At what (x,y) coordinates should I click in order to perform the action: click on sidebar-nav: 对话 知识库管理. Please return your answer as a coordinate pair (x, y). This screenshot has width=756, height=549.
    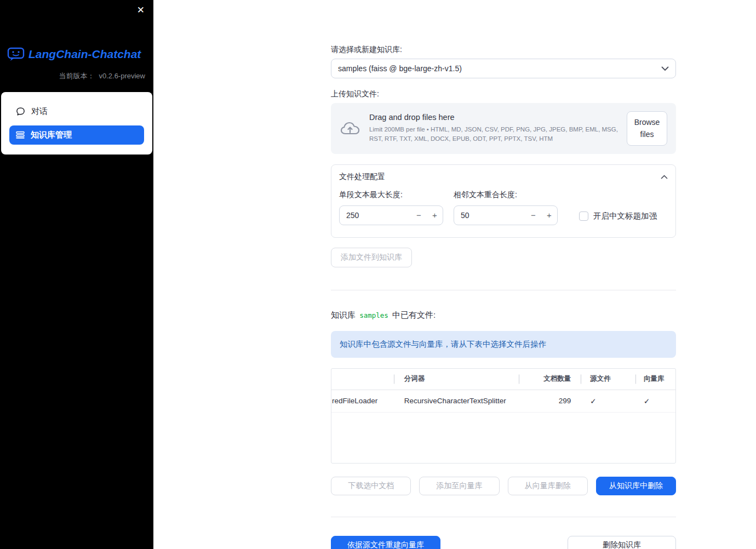
    Looking at the image, I should click on (77, 123).